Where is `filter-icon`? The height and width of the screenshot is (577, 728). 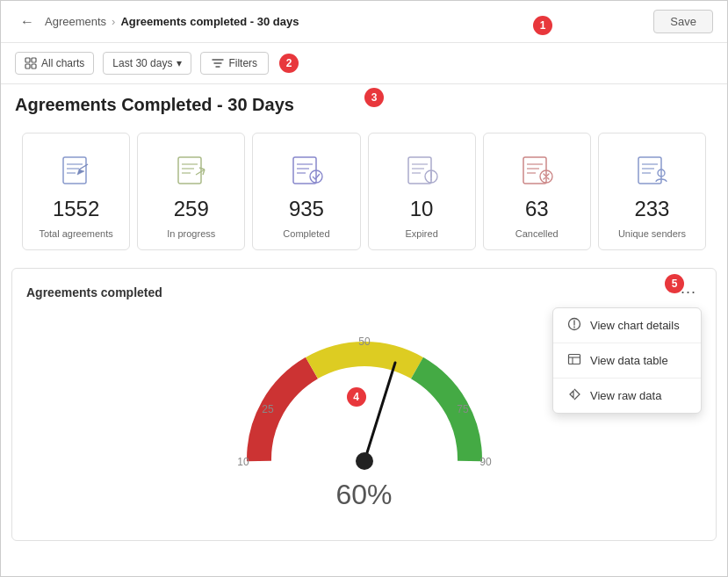 filter-icon is located at coordinates (218, 63).